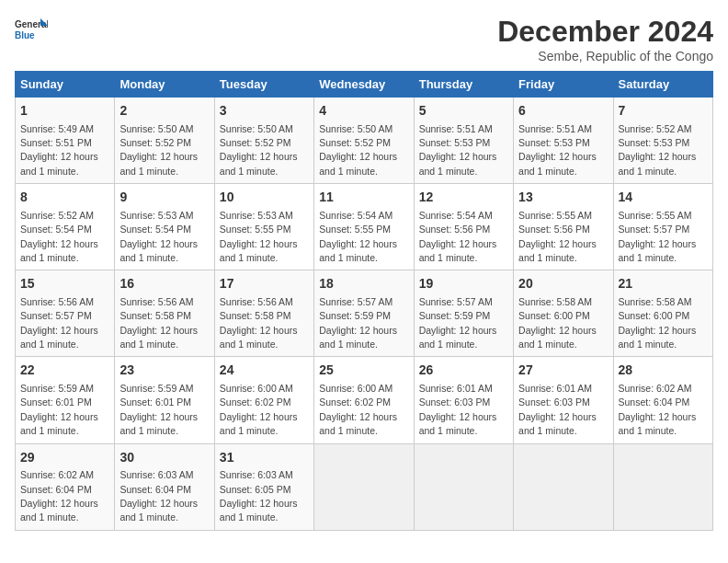  Describe the element at coordinates (663, 314) in the screenshot. I see `calendar-cell: 21 Sunrise: 5:58 AMSunset: 6:00 PMDaylig…` at that location.